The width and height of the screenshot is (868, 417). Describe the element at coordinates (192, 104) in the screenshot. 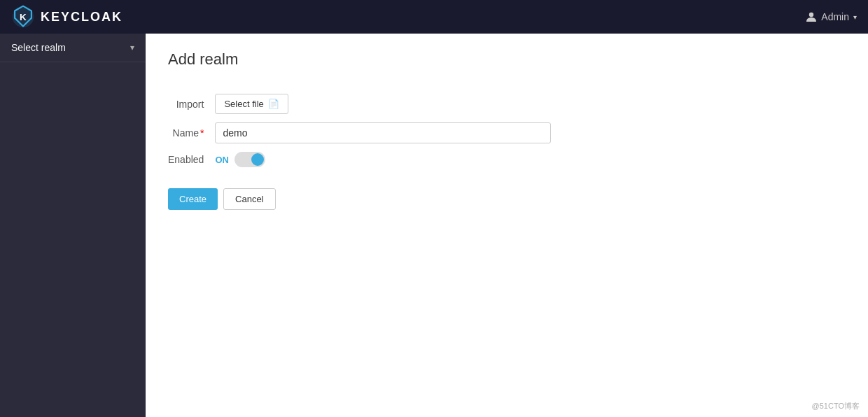

I see `import-label: Import` at that location.